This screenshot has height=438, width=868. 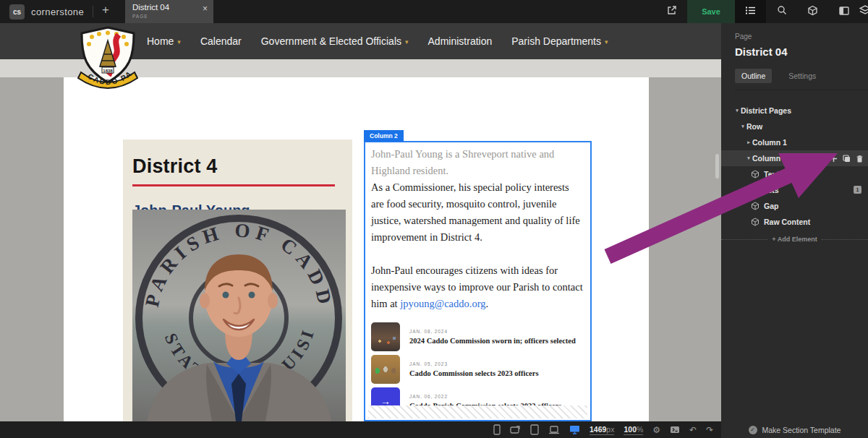 I want to click on tab-outline: Outline, so click(x=754, y=76).